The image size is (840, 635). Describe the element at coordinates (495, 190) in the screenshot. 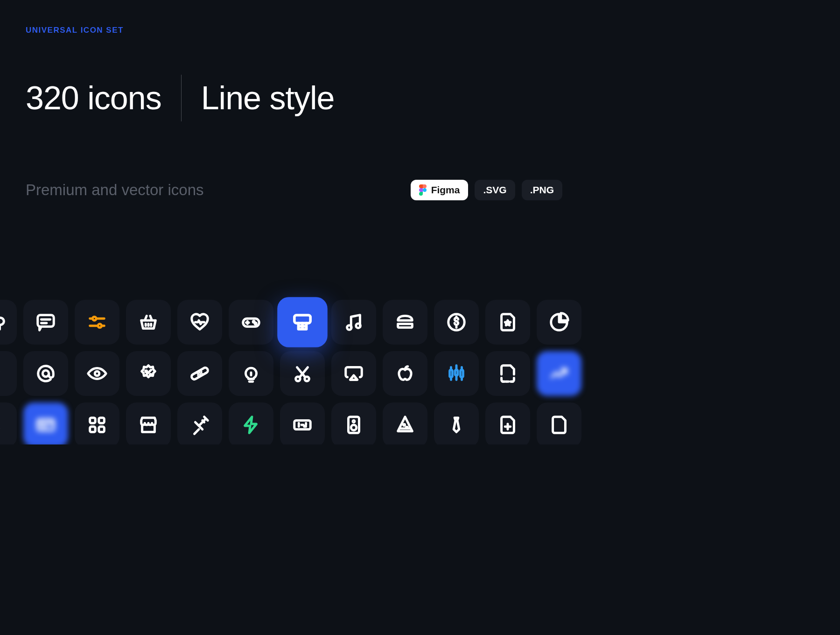

I see `svg-badge-label: .SVG` at that location.